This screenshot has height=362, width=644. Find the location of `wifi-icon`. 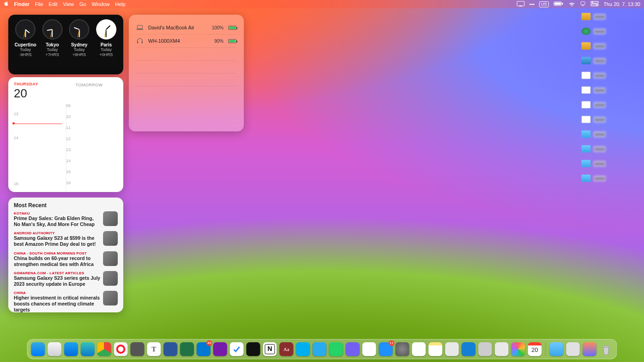

wifi-icon is located at coordinates (572, 4).